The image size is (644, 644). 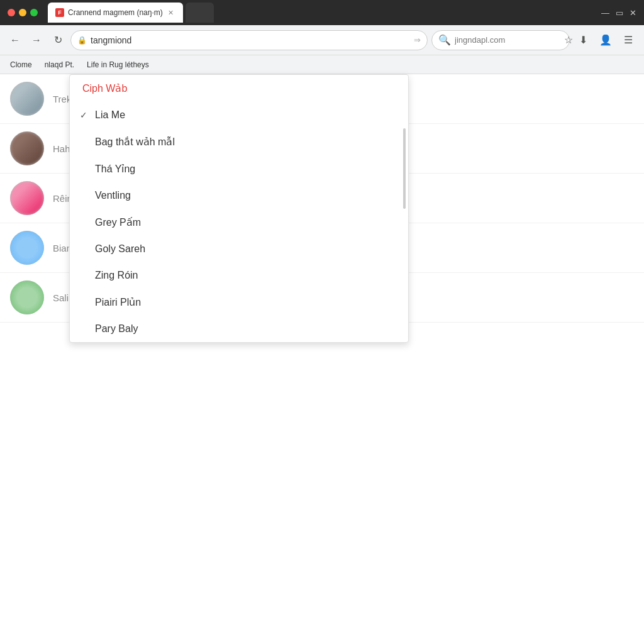 I want to click on dropdown-item-label: Piairi Plủn, so click(x=118, y=302).